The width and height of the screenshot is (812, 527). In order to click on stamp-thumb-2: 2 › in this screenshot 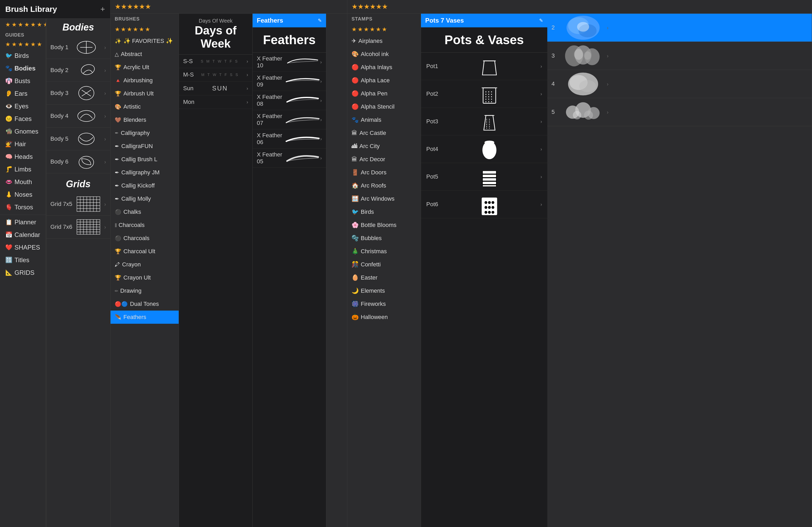, I will do `click(680, 28)`.